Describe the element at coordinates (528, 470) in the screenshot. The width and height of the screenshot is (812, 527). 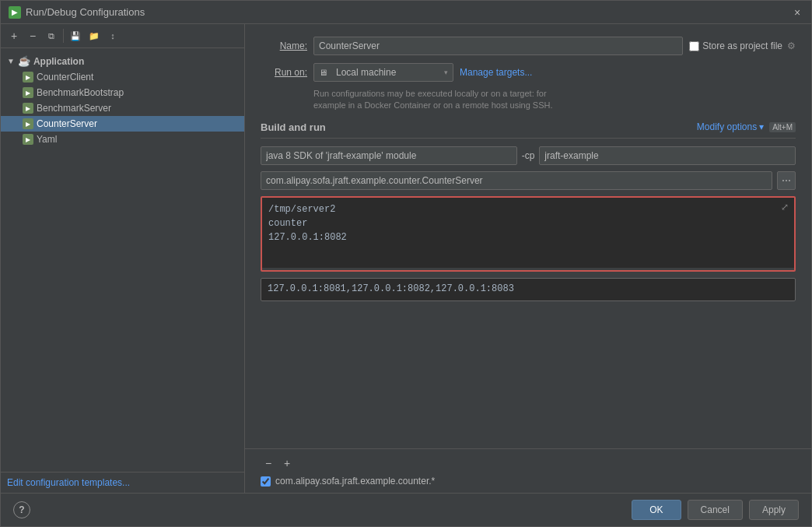
I see `classpath-panel: − + com.alipay.sofa.jraft.example.counte…` at that location.